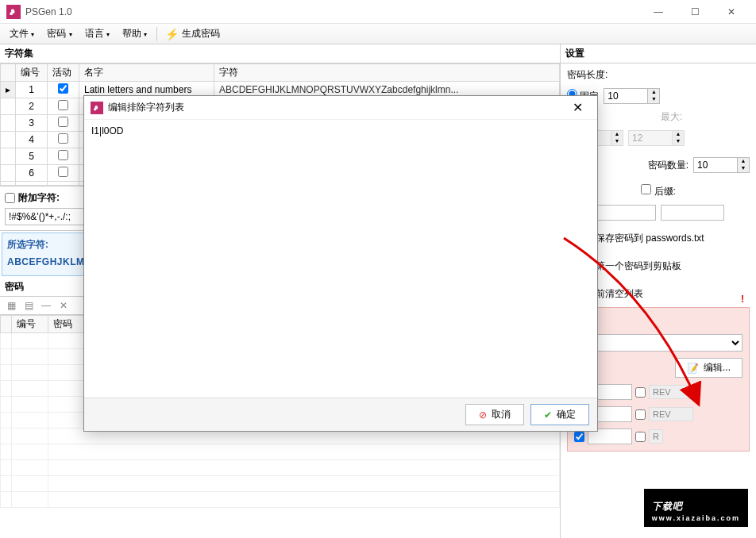  Describe the element at coordinates (172, 34) in the screenshot. I see `bolt-icon: ⚡` at that location.